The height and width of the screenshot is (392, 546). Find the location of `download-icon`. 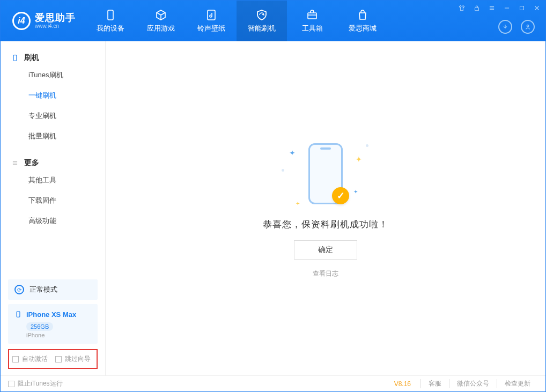

download-icon is located at coordinates (505, 27).